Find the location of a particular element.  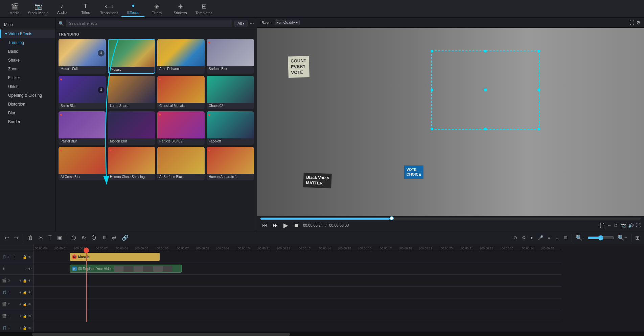

bottom-scrollbar is located at coordinates (322, 334).